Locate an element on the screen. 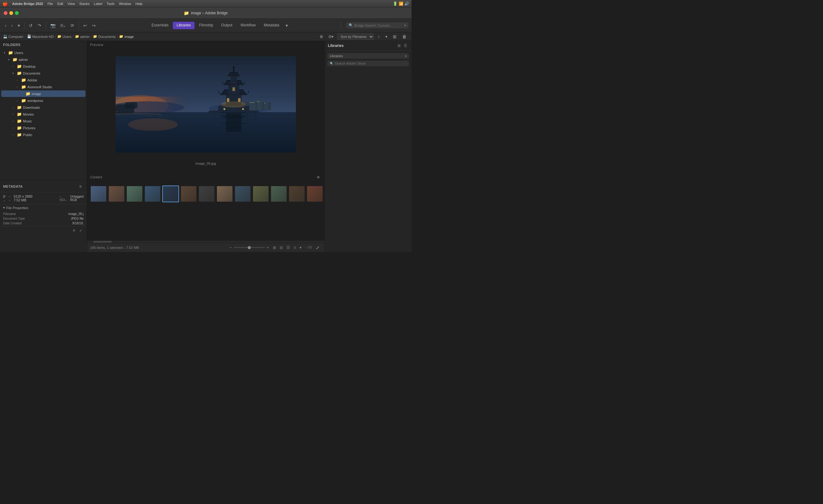  metadata-panel: Metadata ≡ f/ -- -- -- 5120 x 2880 7.52 … is located at coordinates (43, 216).